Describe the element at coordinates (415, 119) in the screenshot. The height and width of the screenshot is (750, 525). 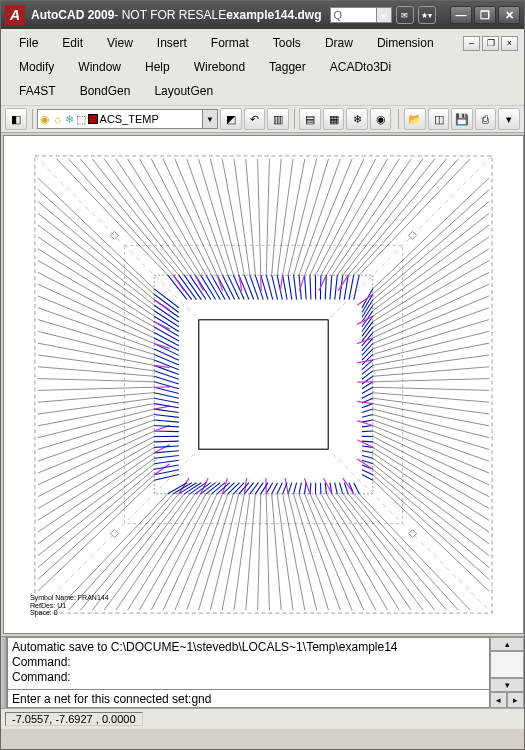
I see `open-button: 📂` at that location.